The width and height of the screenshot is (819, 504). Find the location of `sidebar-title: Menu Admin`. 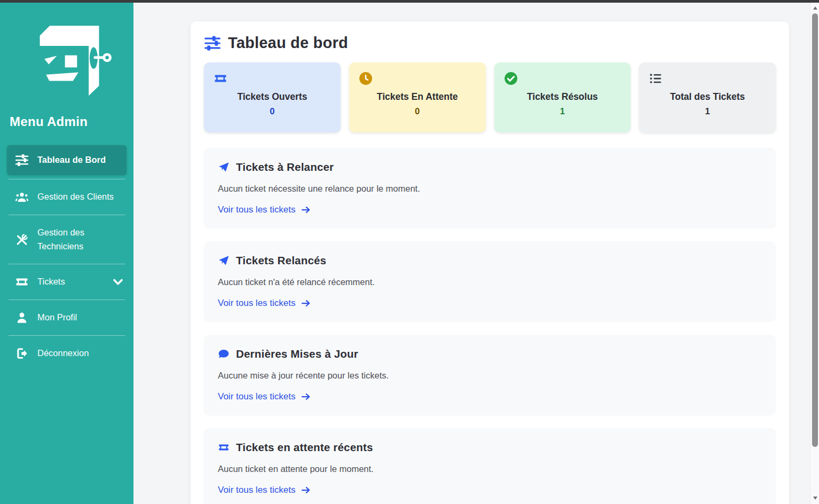

sidebar-title: Menu Admin is located at coordinates (67, 122).